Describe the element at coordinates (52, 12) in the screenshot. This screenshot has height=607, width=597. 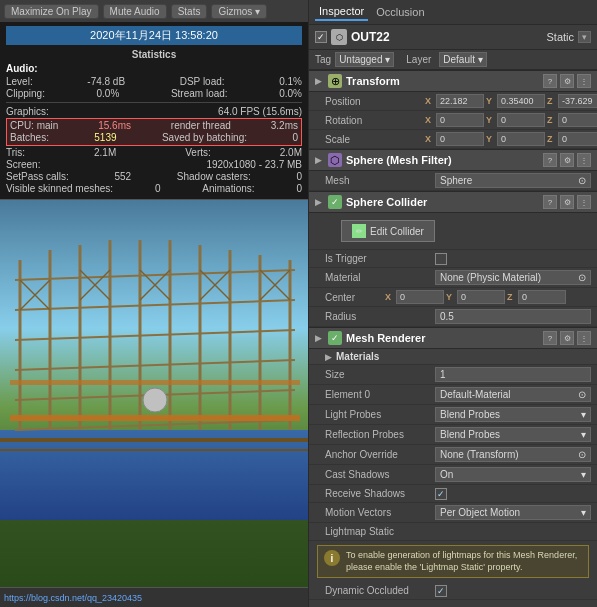
I see `maximize-on-play-button: Maximize On Play` at that location.